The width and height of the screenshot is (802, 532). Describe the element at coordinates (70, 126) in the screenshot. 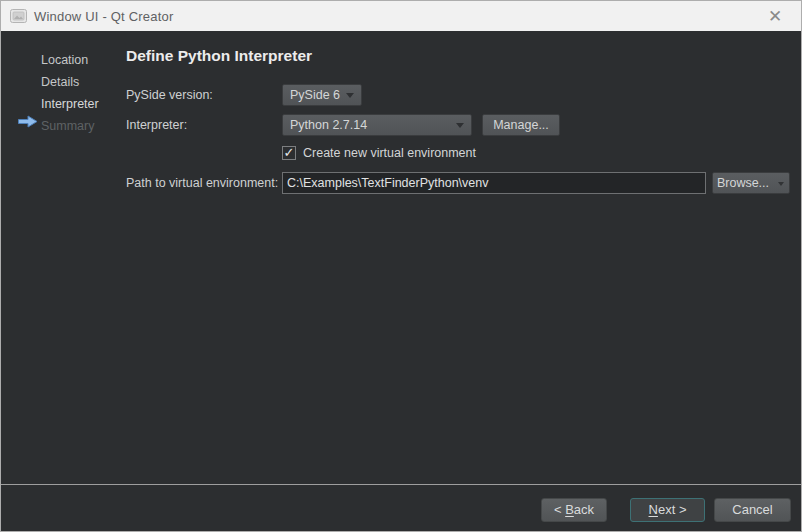

I see `sidebar-item-summary: Summary` at that location.